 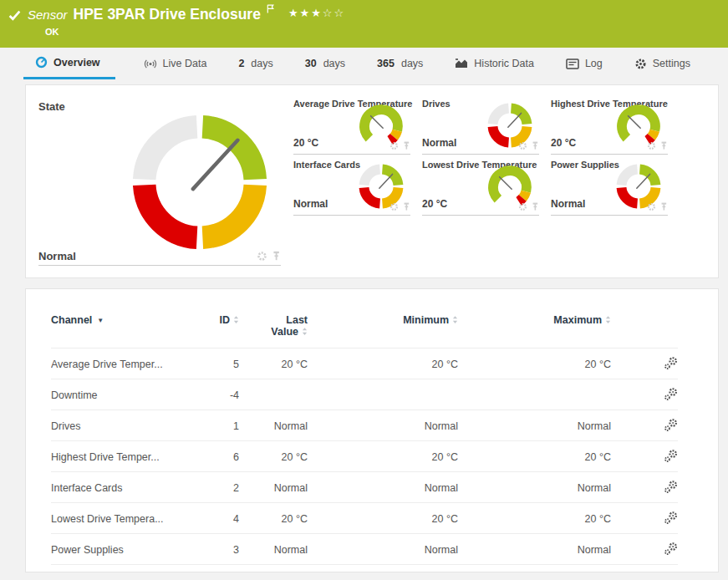 I want to click on gauge-title: State, so click(x=52, y=107).